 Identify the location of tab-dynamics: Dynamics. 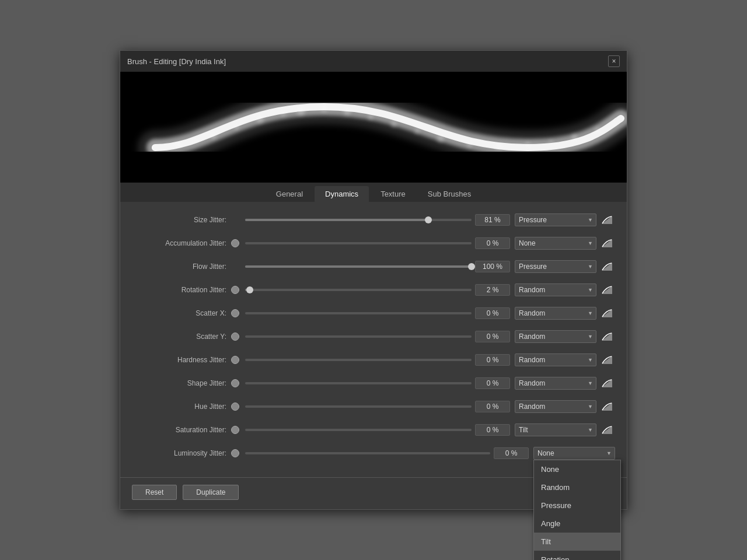
(342, 194).